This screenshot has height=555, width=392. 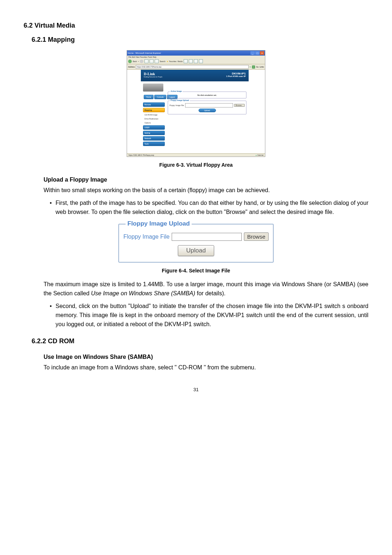 What do you see at coordinates (196, 67) in the screenshot?
I see `ie-addressbar: Address https://192.168.0.70/home.asp ▾ …` at bounding box center [196, 67].